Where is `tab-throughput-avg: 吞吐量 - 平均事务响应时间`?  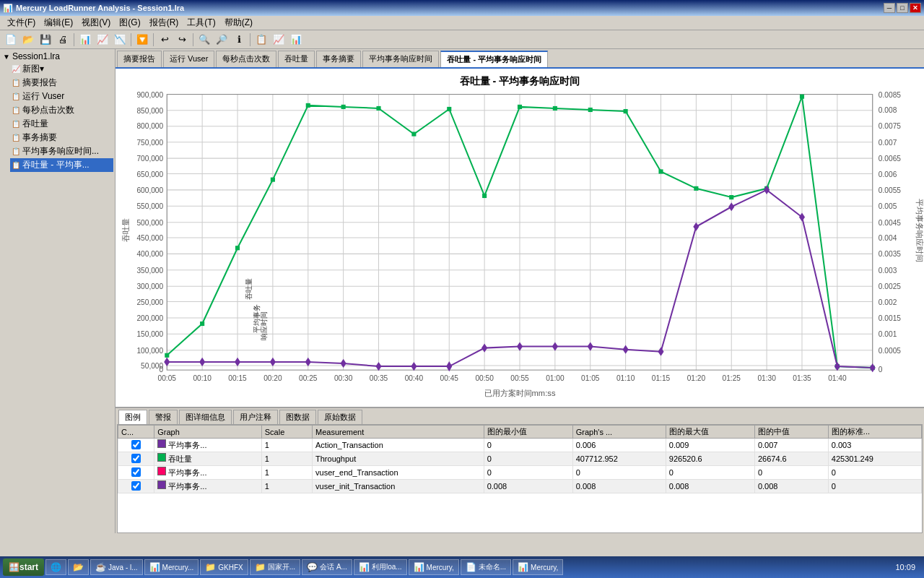
tab-throughput-avg: 吞吐量 - 平均事务响应时间 is located at coordinates (494, 59).